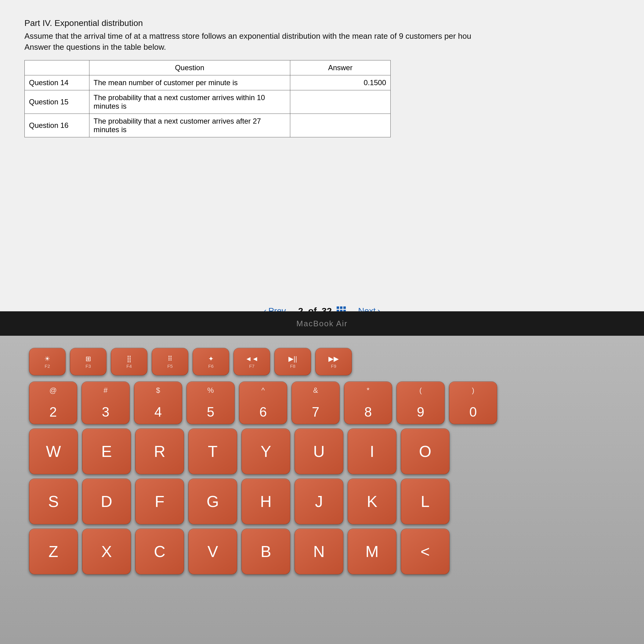  What do you see at coordinates (211, 403) in the screenshot?
I see `key-5: % 5` at bounding box center [211, 403].